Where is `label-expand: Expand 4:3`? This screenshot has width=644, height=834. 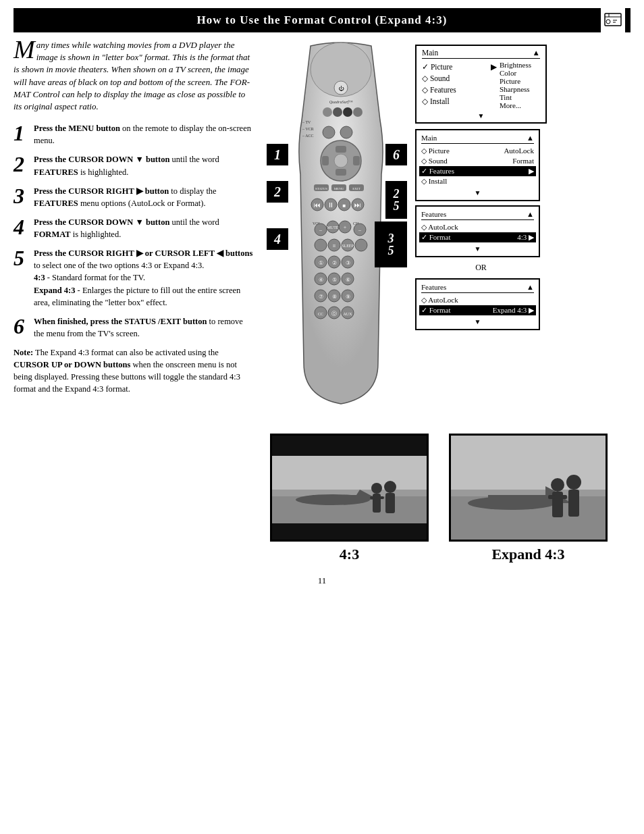 label-expand: Expand 4:3 is located at coordinates (528, 554).